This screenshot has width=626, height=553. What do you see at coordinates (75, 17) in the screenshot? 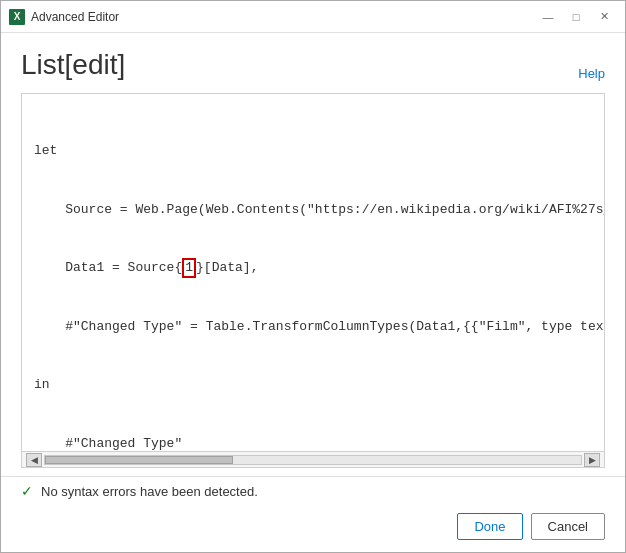
I see `window-title: Advanced Editor` at bounding box center [75, 17].